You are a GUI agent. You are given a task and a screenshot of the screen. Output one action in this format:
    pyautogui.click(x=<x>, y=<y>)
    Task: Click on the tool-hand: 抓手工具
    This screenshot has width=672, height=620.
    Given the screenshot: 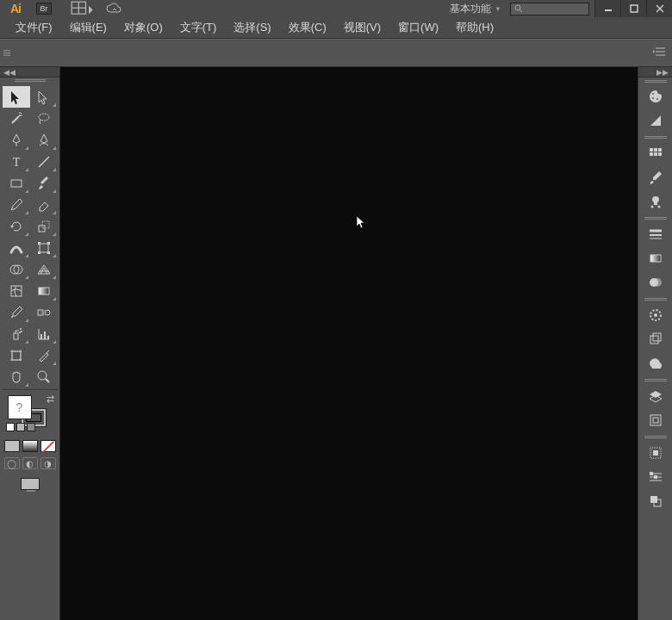 What is the action you would take?
    pyautogui.click(x=16, y=377)
    